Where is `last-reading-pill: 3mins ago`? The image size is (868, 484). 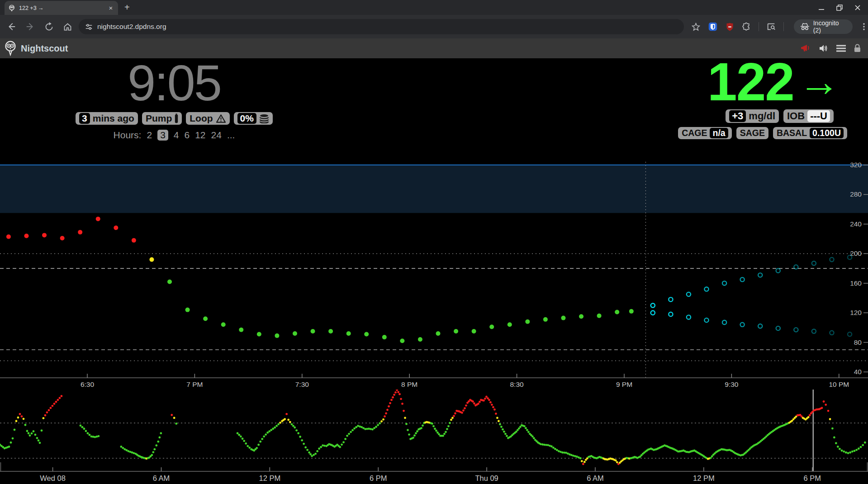
last-reading-pill: 3mins ago is located at coordinates (107, 118).